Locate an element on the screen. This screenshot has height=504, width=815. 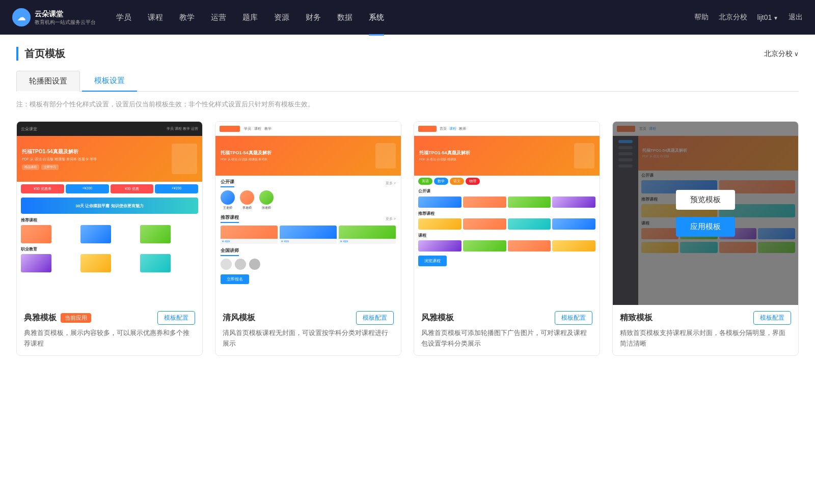
teacher-name-1: 王老师 is located at coordinates (228, 208).